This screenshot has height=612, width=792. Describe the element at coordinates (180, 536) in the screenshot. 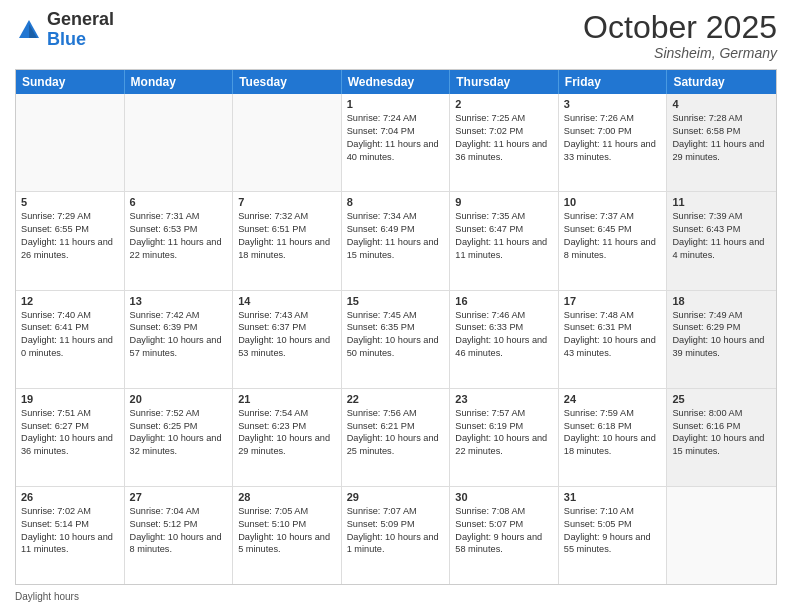

I see `calendar-cell: 27Sunrise: 7:04 AMSunset: 5:12 PMDayligh…` at that location.